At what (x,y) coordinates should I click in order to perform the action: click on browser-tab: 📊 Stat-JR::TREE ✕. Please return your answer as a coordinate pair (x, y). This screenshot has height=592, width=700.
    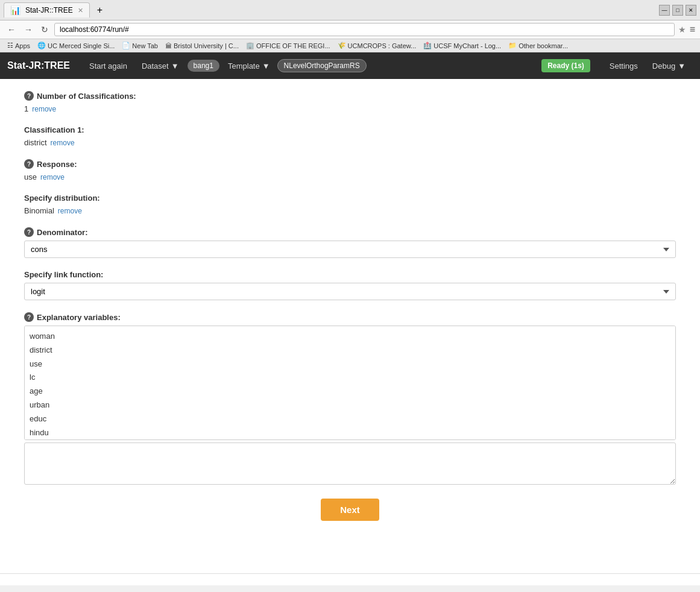
    Looking at the image, I should click on (47, 10).